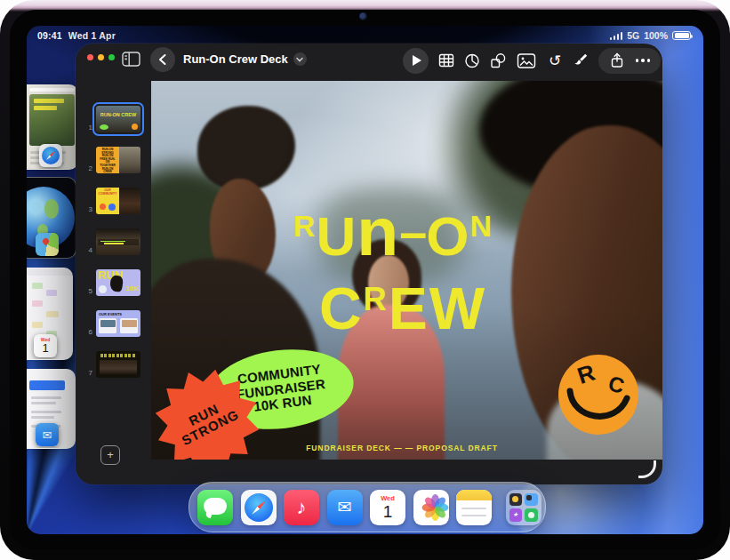 The width and height of the screenshot is (730, 560). What do you see at coordinates (92, 36) in the screenshot?
I see `date: Wed 1 Apr` at bounding box center [92, 36].